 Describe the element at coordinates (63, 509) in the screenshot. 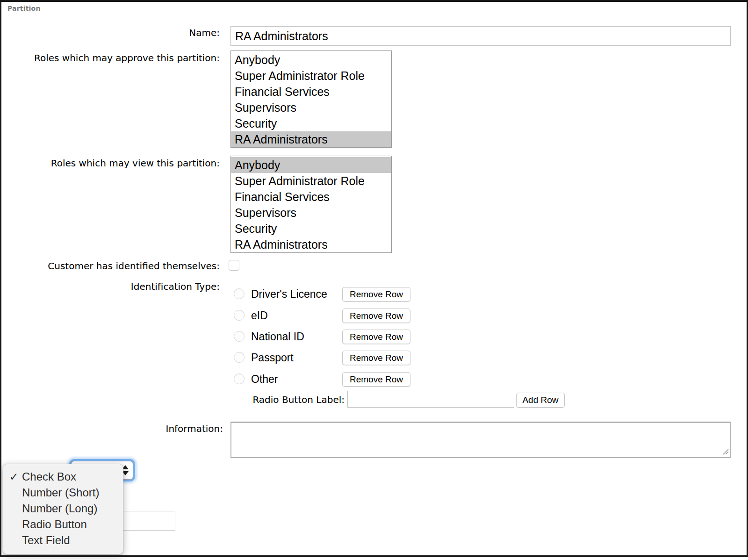

I see `menu-item-number-long: Number (Long)` at that location.